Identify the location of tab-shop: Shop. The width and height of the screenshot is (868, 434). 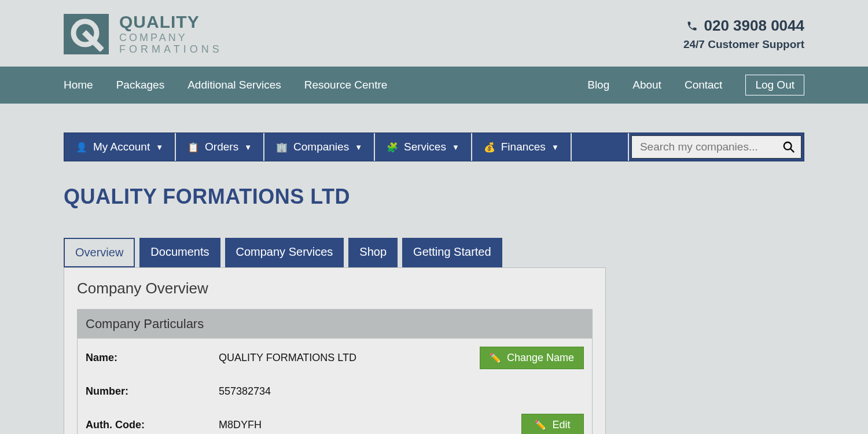
(373, 252).